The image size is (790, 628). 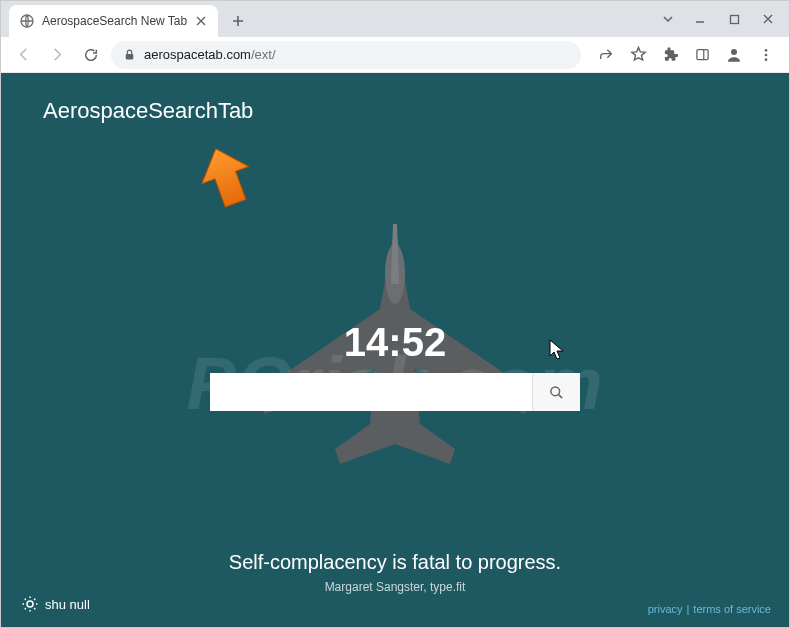 I want to click on quote-block: Self-complacency is fatal to progress. M…, so click(x=395, y=572).